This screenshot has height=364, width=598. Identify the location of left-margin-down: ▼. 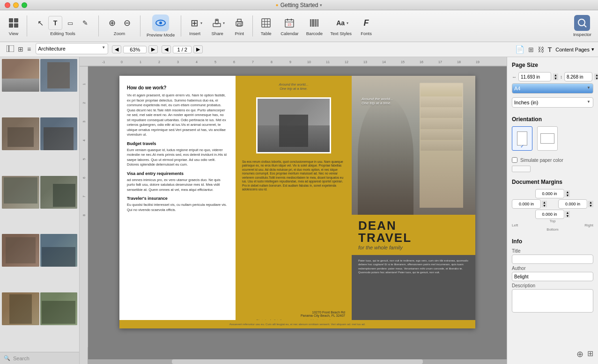
(544, 206).